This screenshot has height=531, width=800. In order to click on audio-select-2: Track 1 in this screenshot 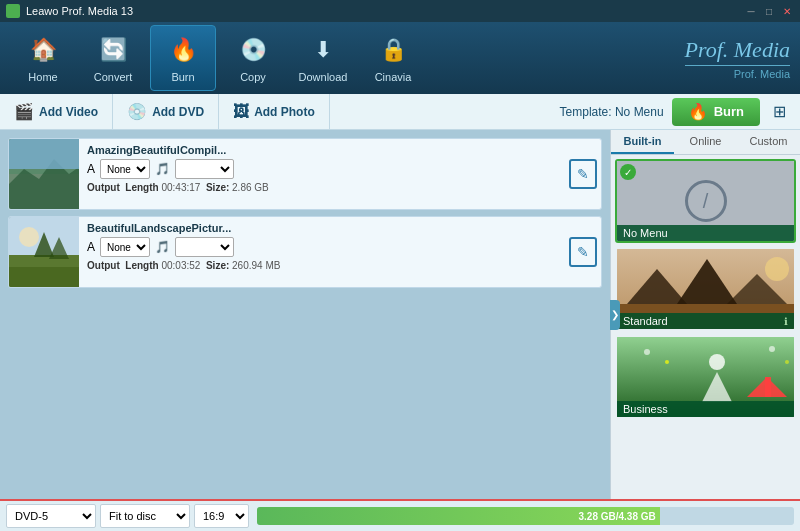, I will do `click(204, 247)`.